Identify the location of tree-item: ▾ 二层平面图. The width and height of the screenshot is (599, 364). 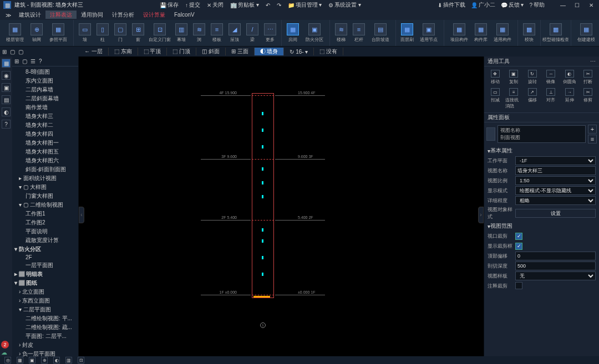
(45, 310).